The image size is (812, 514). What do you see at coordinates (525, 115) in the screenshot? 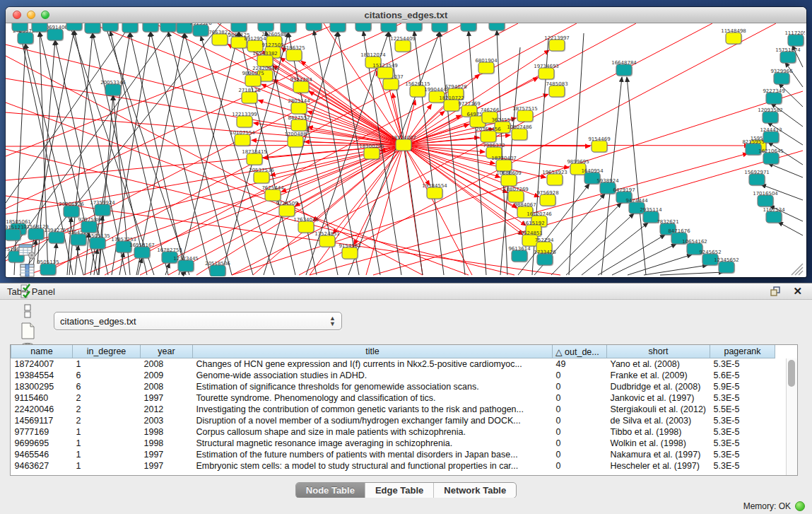
I see `graph-node: 18757515` at bounding box center [525, 115].